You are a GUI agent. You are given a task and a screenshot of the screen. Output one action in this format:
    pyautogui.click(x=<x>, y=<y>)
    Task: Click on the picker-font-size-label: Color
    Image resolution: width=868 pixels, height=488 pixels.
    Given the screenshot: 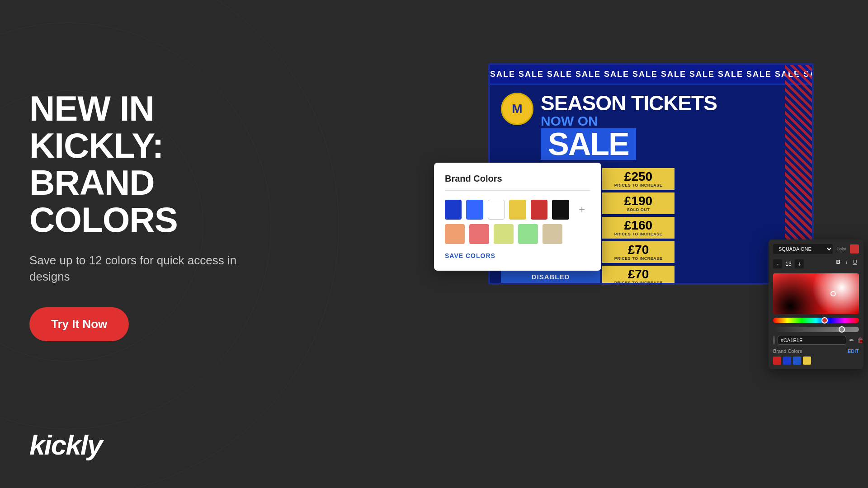 What is the action you would take?
    pyautogui.click(x=841, y=249)
    